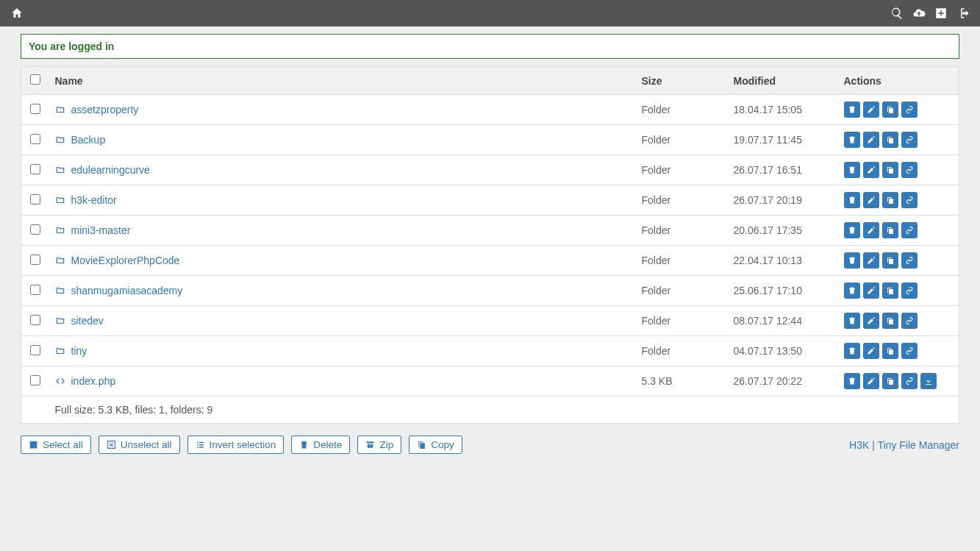  What do you see at coordinates (963, 13) in the screenshot?
I see `logout-icon` at bounding box center [963, 13].